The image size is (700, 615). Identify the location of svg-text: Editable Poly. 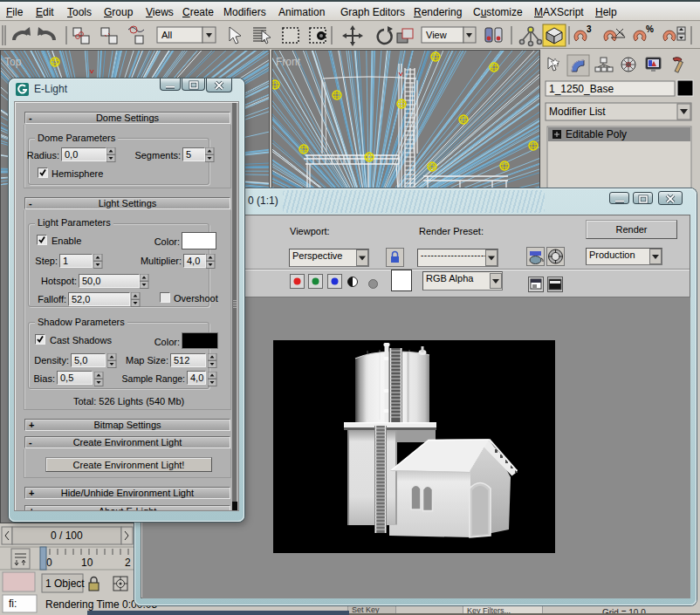
(596, 134).